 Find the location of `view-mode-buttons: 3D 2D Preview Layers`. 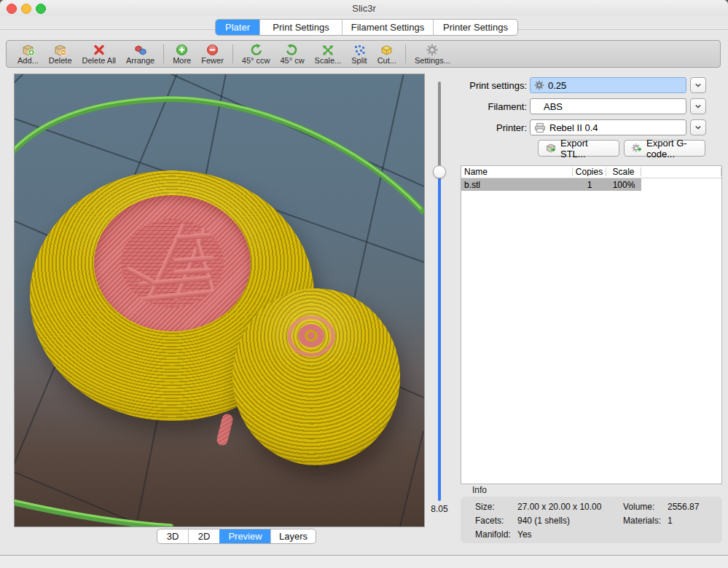

view-mode-buttons: 3D 2D Preview Layers is located at coordinates (236, 536).